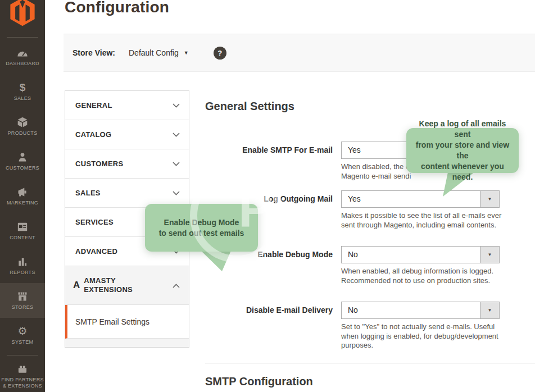 This screenshot has height=392, width=535. Describe the element at coordinates (187, 53) in the screenshot. I see `chevron-down-icon: ▼` at that location.